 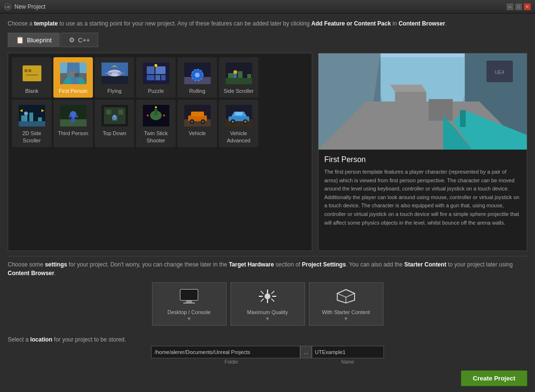 I want to click on starter-content-icon, so click(x=346, y=297).